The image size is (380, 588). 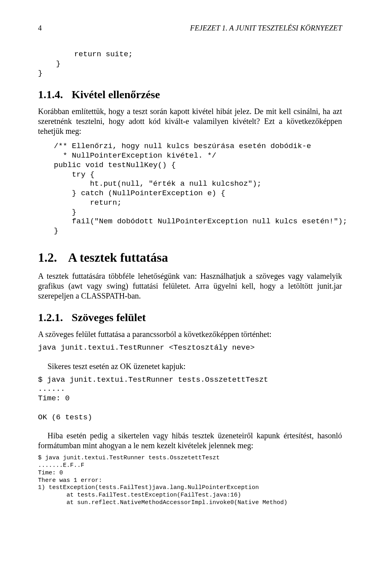 I want to click on para-121-3: Hiba esetén pedig a sikertelen vagy hibá…, so click(x=190, y=441).